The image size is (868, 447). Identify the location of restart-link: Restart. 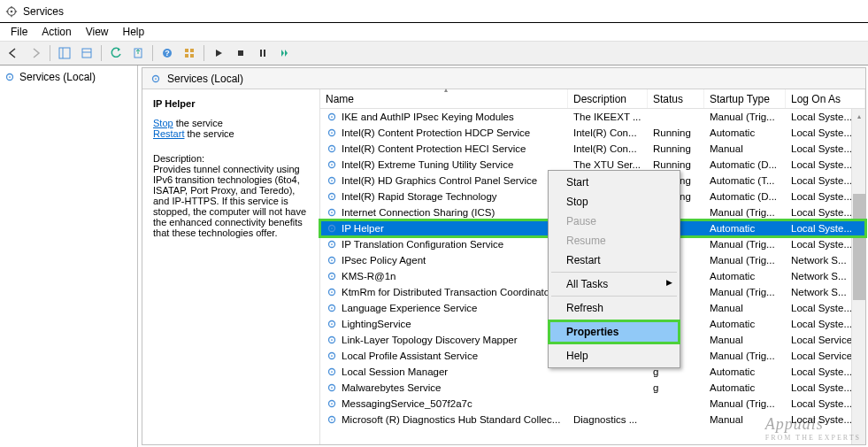
(168, 134).